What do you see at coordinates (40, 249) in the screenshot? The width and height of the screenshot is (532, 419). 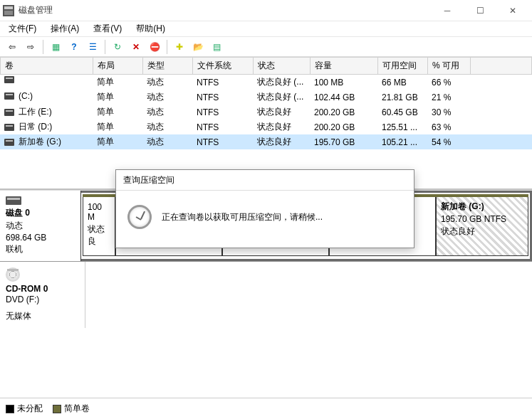 I see `disk-0-status: 联机` at bounding box center [40, 249].